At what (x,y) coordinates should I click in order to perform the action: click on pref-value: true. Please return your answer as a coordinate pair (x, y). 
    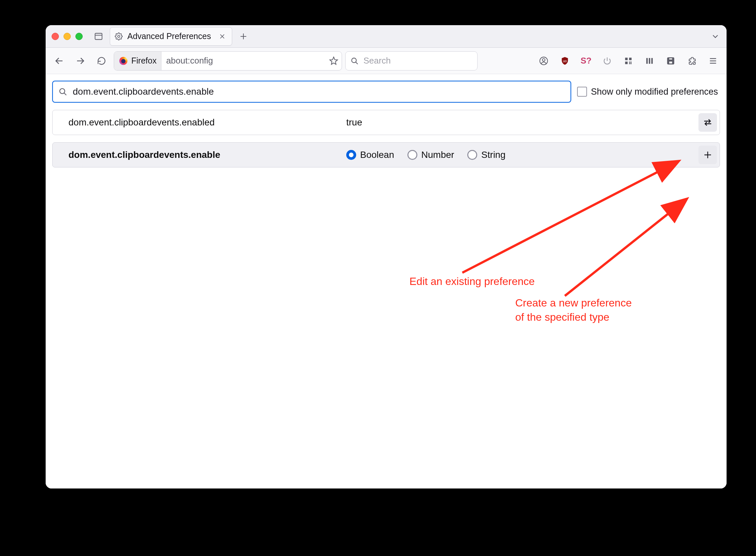
    Looking at the image, I should click on (519, 123).